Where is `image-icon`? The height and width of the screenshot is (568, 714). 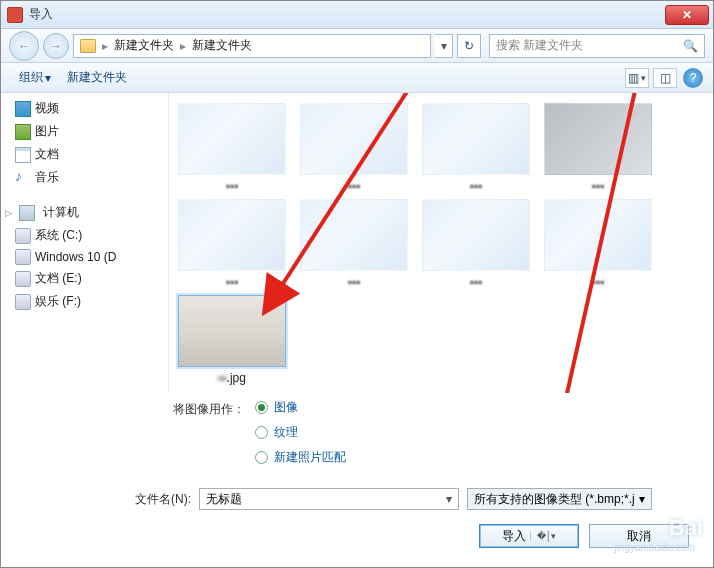 image-icon is located at coordinates (23, 132).